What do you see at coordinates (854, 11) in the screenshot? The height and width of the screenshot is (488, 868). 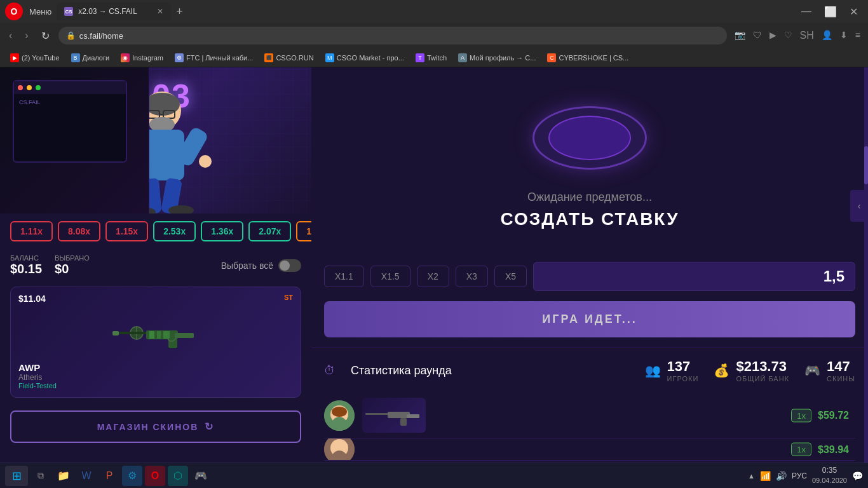 I see `close-icon: ✕` at bounding box center [854, 11].